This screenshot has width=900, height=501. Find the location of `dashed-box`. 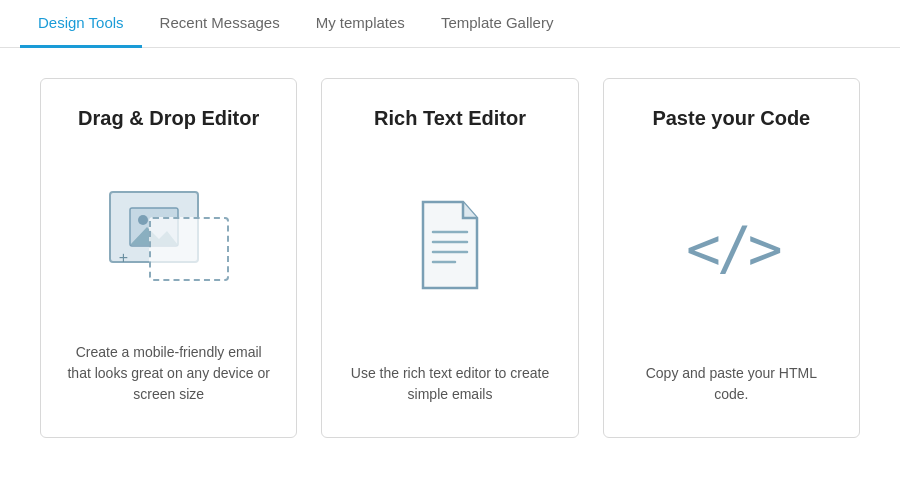

dashed-box is located at coordinates (189, 249).